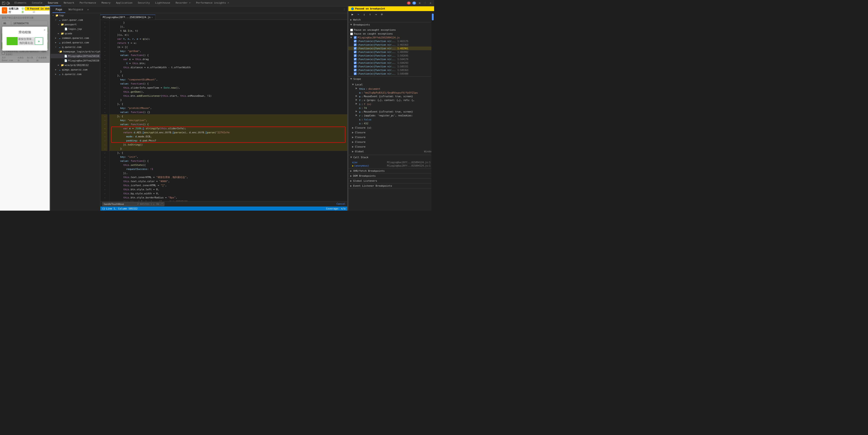 The image size is (868, 435). Describe the element at coordinates (39, 41) in the screenshot. I see `slider-button: »` at that location.